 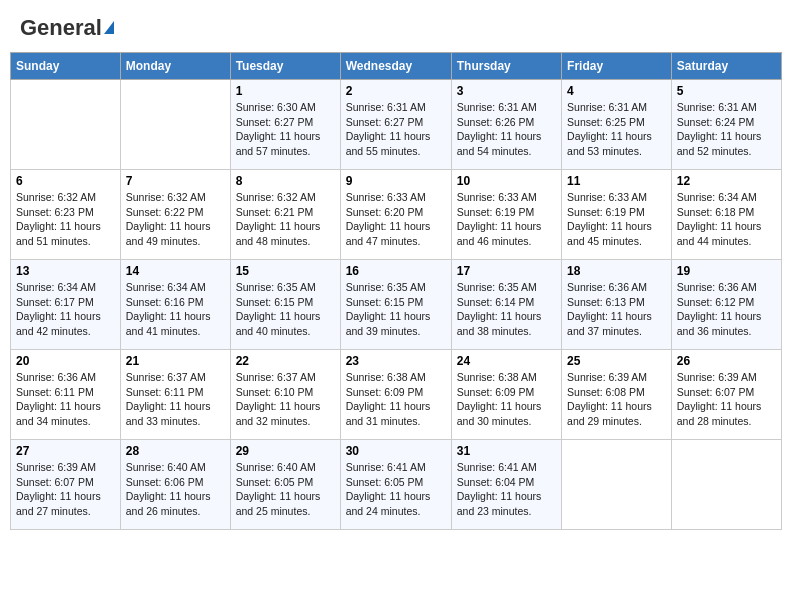 I want to click on calendar-cell: 21 Sunrise: 6:37 AMSunset: 6:11 PMDaylig…, so click(x=175, y=395).